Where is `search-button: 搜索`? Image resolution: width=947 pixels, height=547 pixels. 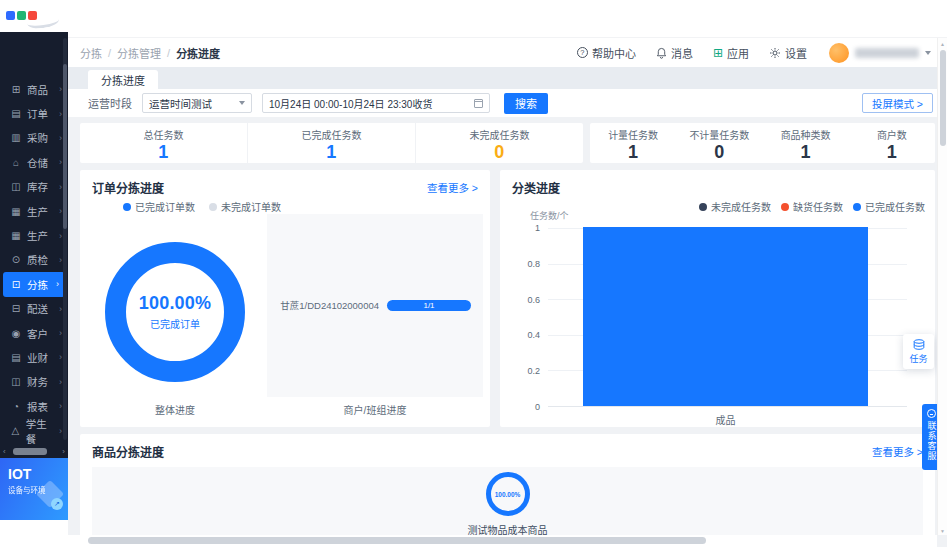 search-button: 搜索 is located at coordinates (526, 104).